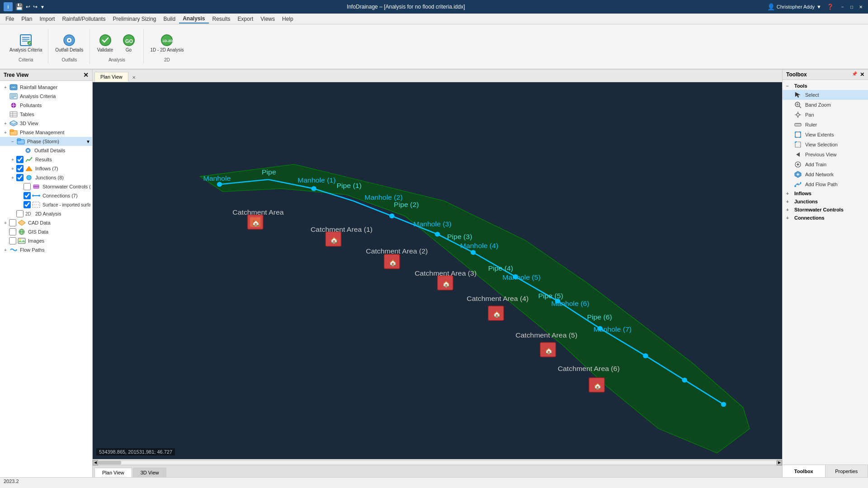  I want to click on toolbox-tab-toolbox: Toolbox, so click(804, 471).